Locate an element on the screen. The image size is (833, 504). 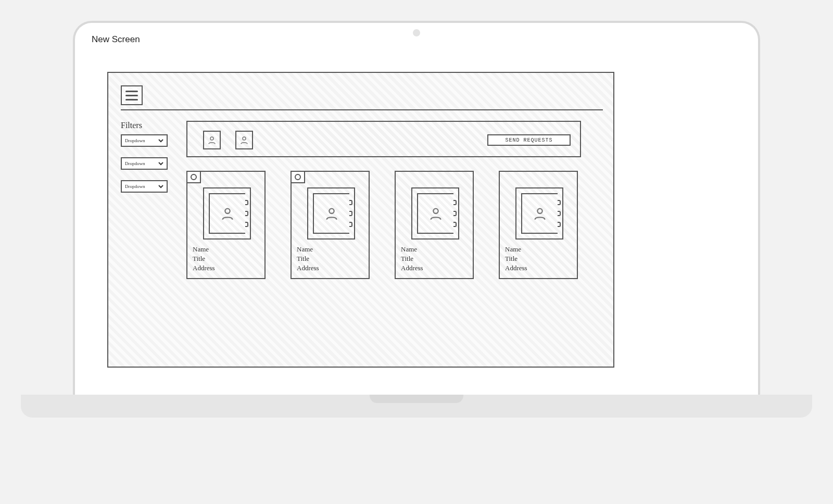
send-requests-label: SEND REQUESTS is located at coordinates (529, 141).